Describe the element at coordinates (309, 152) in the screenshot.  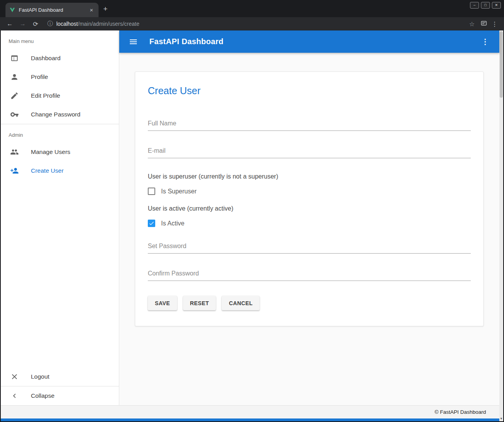
I see `email-field` at that location.